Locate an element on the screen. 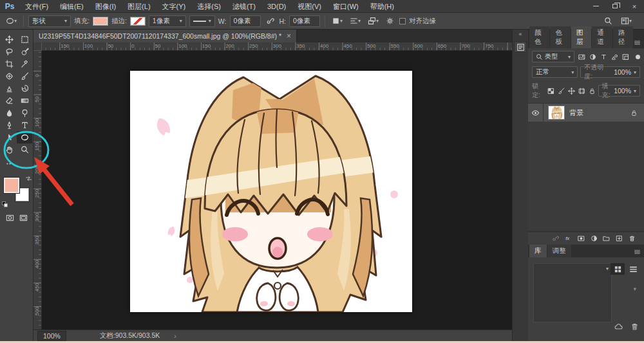 The image size is (644, 343). tab-close-icon: × is located at coordinates (289, 36).